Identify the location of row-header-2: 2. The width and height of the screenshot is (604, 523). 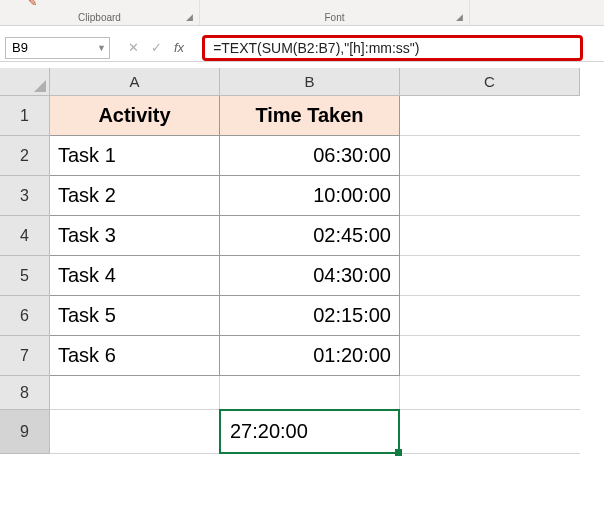
(25, 156).